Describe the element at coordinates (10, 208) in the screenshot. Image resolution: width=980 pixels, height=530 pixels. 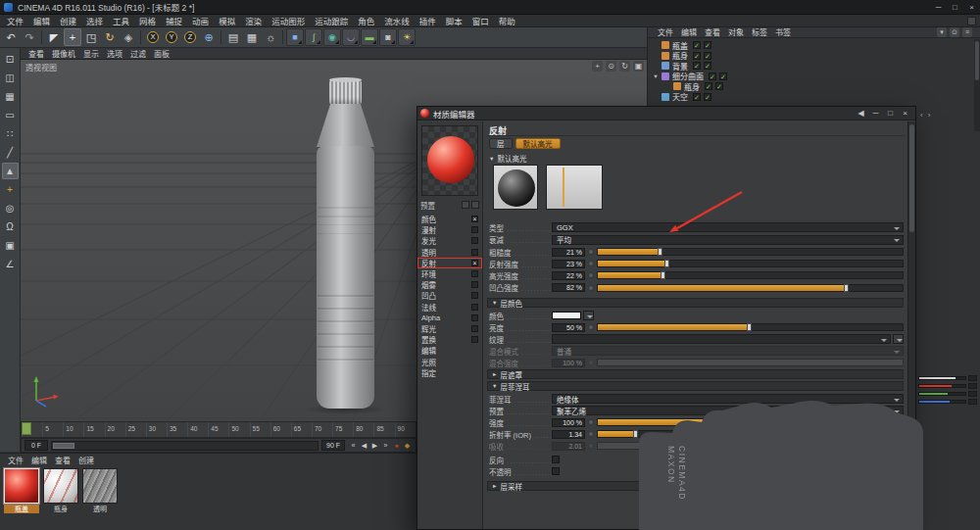
I see `solo-mode-icon: ◎` at that location.